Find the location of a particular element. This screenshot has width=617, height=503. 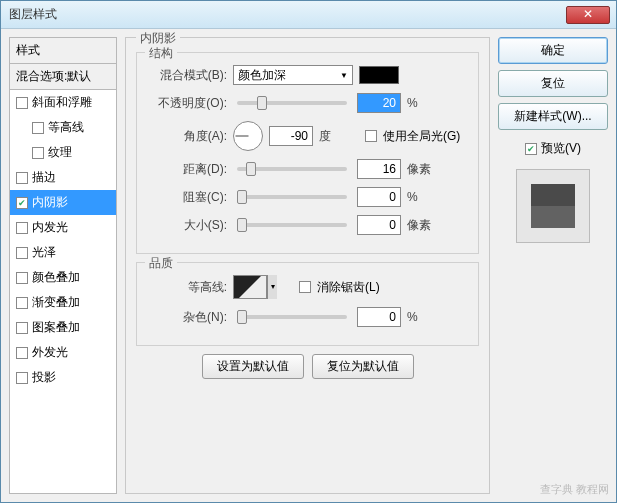

choke-slider is located at coordinates (292, 197).